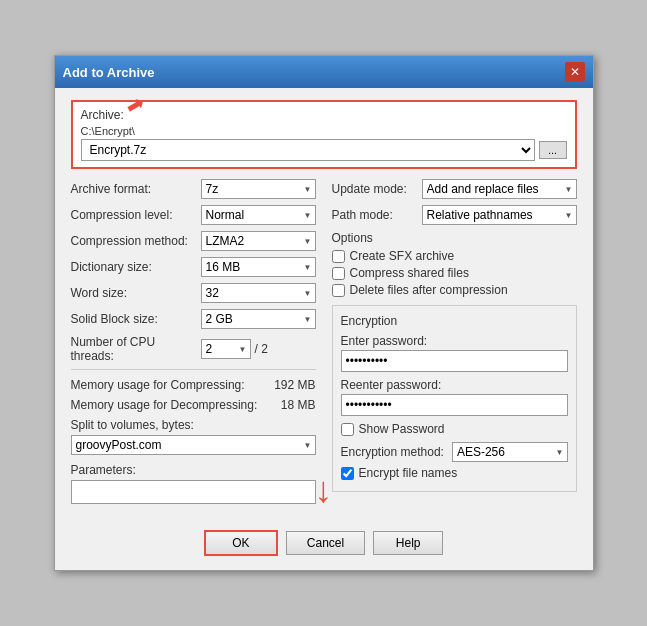 Image resolution: width=647 pixels, height=626 pixels. What do you see at coordinates (410, 273) in the screenshot?
I see `compress-shared-label: Compress shared files` at bounding box center [410, 273].